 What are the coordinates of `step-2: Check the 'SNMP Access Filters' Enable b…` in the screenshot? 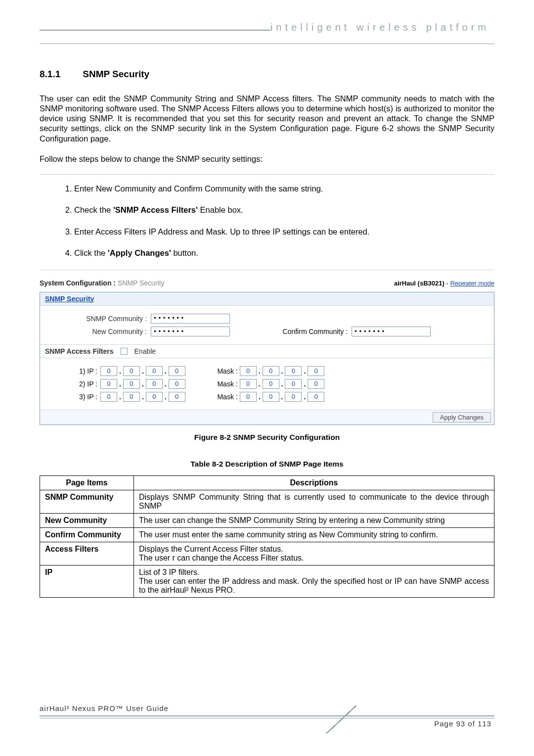 It's located at (284, 210).